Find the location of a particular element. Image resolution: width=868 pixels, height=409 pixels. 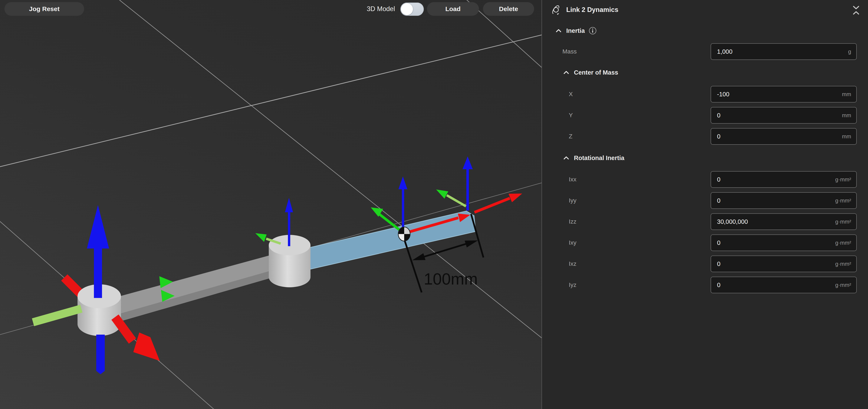

iyy-input-field is located at coordinates (773, 201).